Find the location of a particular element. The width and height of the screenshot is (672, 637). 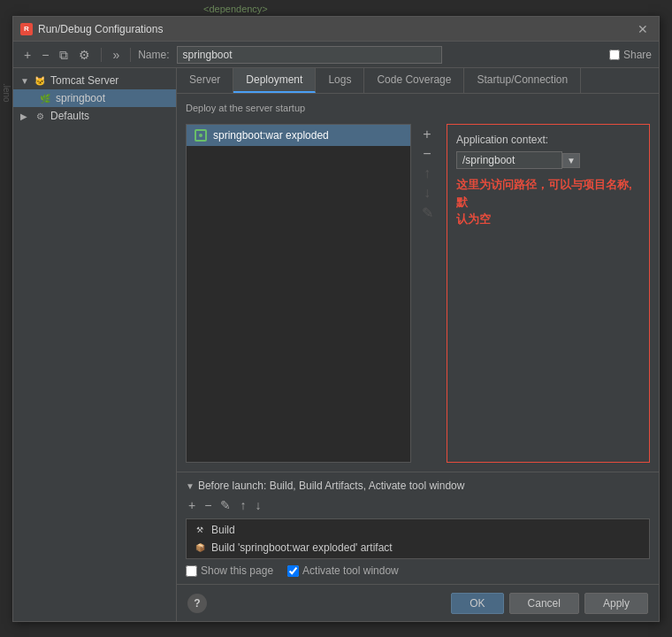

config-toolbar: + − ⧉ ⚙ » Name: Share is located at coordinates (336, 55).